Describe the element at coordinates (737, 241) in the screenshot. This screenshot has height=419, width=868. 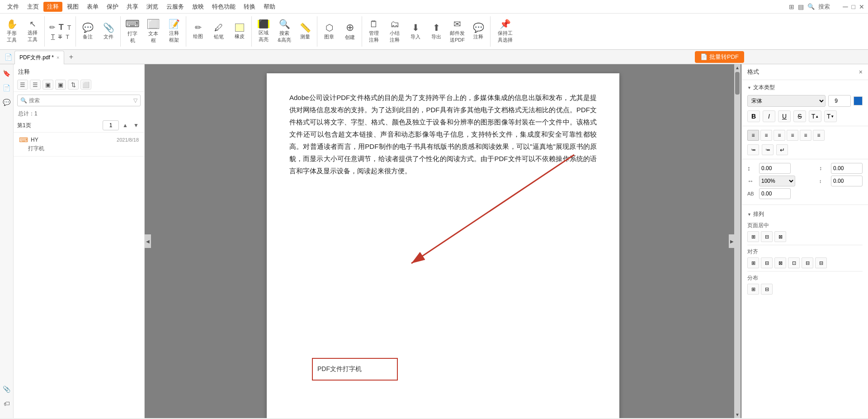
I see `vertical-scrollbar: ▲ ▼` at that location.